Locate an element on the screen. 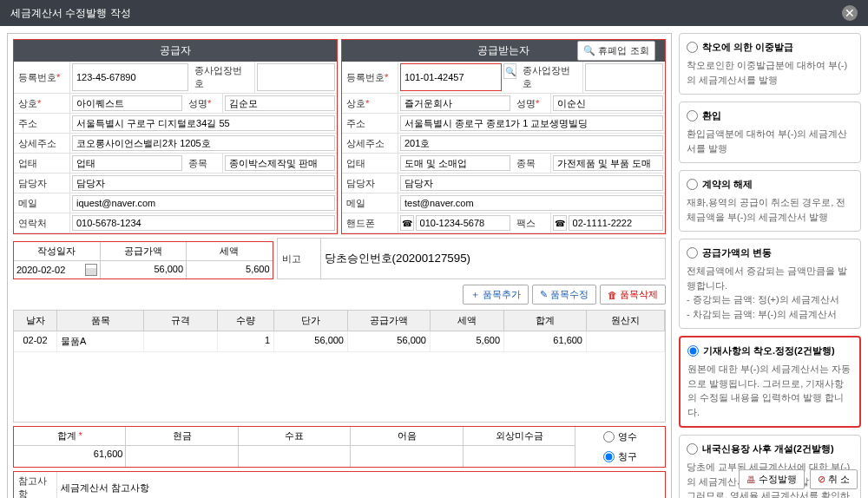 The width and height of the screenshot is (868, 498). recipient-phone-label: 핸드폰 is located at coordinates (370, 223).